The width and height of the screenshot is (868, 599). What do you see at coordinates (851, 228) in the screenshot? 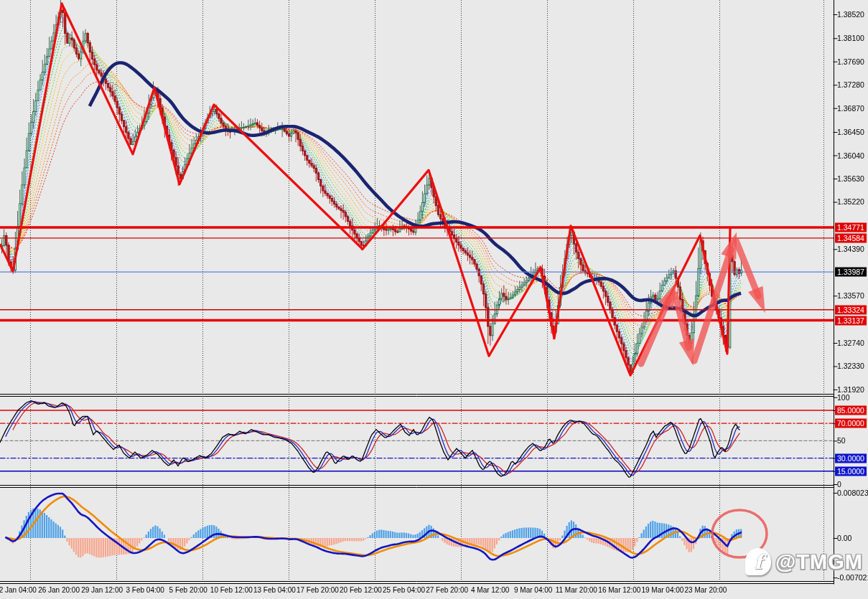
I see `price-level-badge: 1.34771` at bounding box center [851, 228].